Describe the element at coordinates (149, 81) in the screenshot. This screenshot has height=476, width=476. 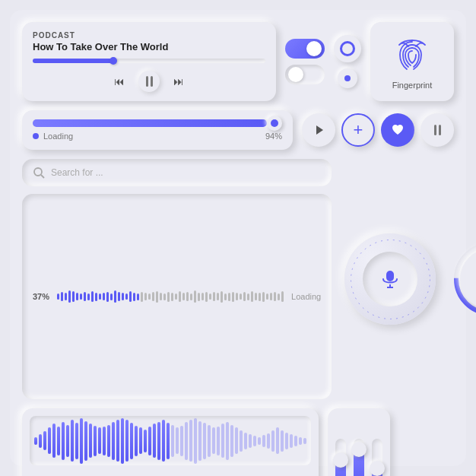
I see `pause-icon` at that location.